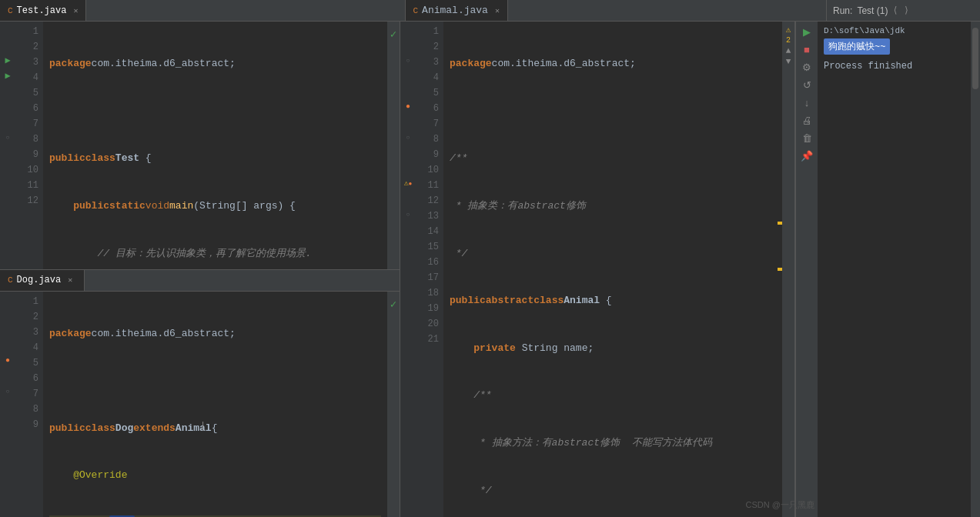 The width and height of the screenshot is (980, 517). Describe the element at coordinates (11, 280) in the screenshot. I see `tab-dog-icon: C` at that location.